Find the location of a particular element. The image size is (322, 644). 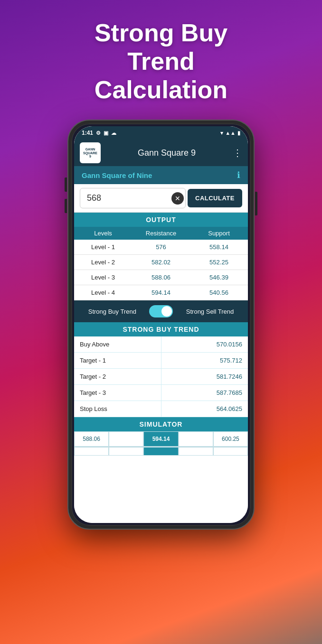

battery-icon: ▮ is located at coordinates (239, 133).